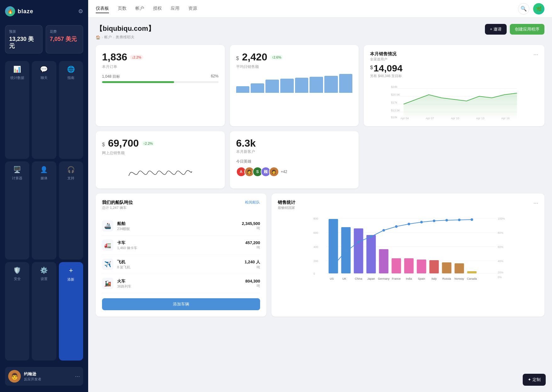 The image size is (552, 392). I want to click on add-vehicle-button: 添加车辆, so click(181, 304).